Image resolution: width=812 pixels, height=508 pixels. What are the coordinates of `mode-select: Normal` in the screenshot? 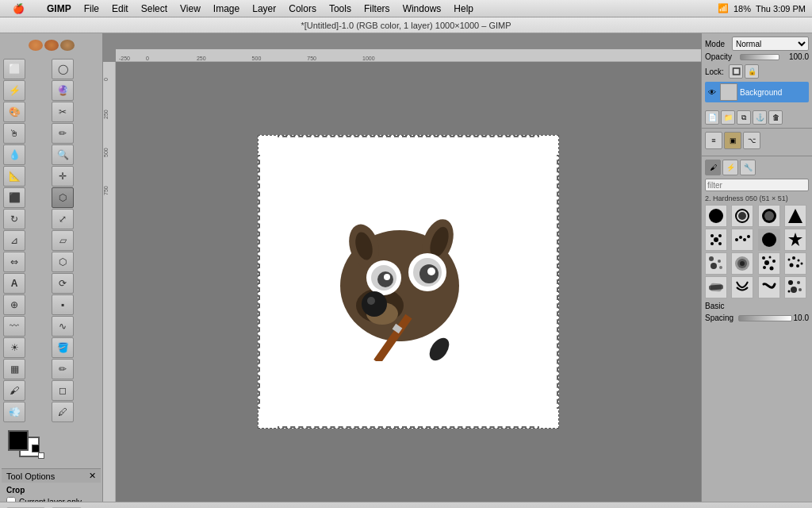 It's located at (771, 44).